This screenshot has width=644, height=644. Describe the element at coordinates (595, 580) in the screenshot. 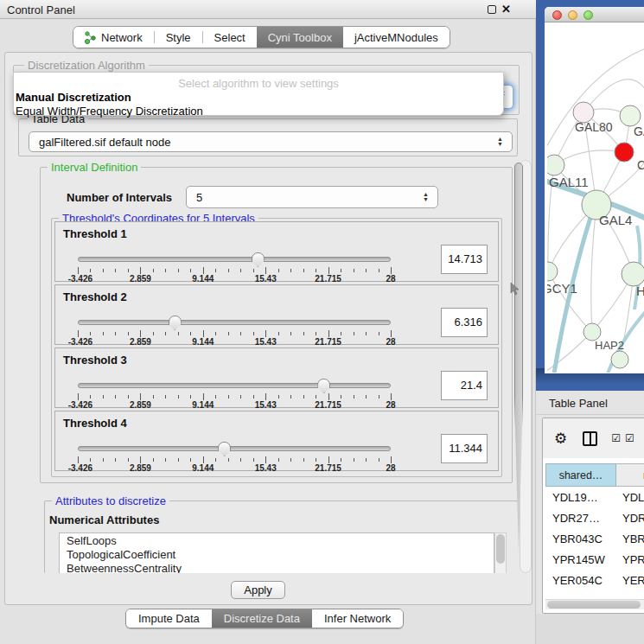

I see `table-row: YER054CYER0` at that location.